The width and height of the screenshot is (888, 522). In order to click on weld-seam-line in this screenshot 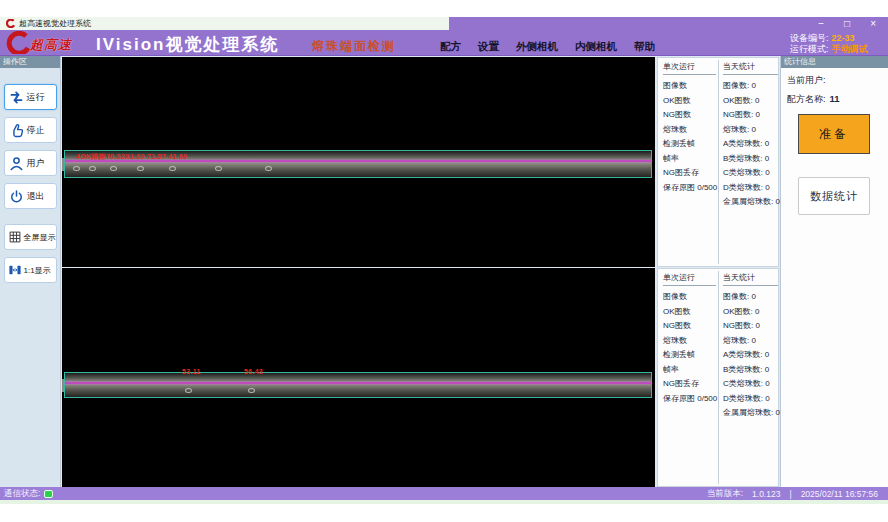, I will do `click(358, 383)`.